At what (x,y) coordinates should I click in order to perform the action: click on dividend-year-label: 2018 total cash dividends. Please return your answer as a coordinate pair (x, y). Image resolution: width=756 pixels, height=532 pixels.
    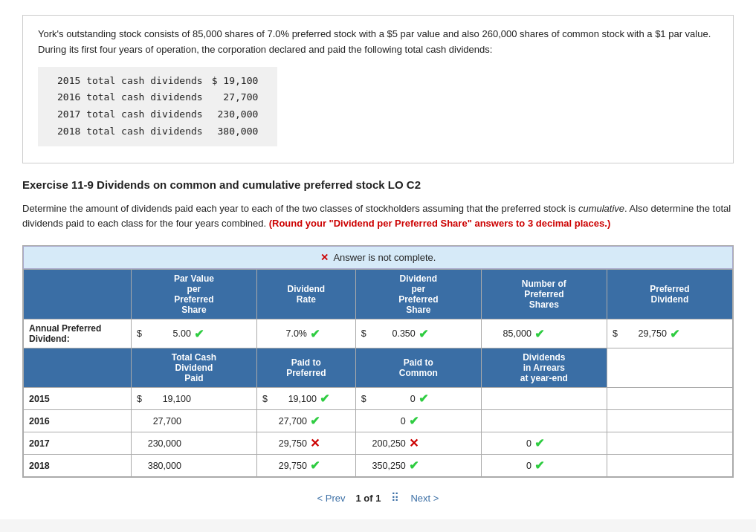
    Looking at the image, I should click on (130, 132).